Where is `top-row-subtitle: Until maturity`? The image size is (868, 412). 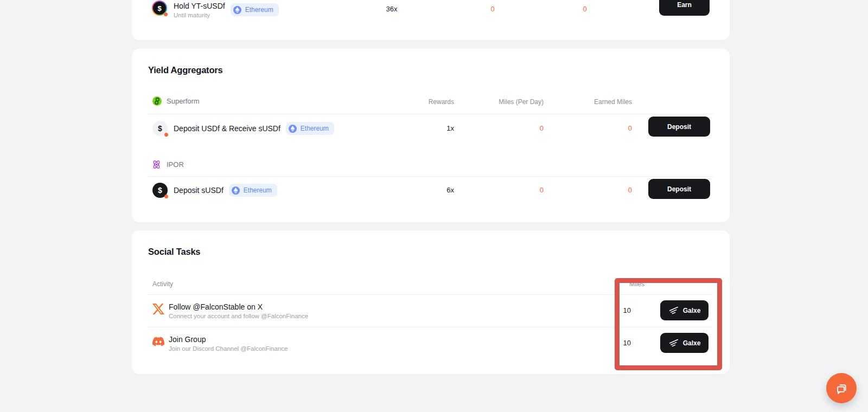 top-row-subtitle: Until maturity is located at coordinates (200, 15).